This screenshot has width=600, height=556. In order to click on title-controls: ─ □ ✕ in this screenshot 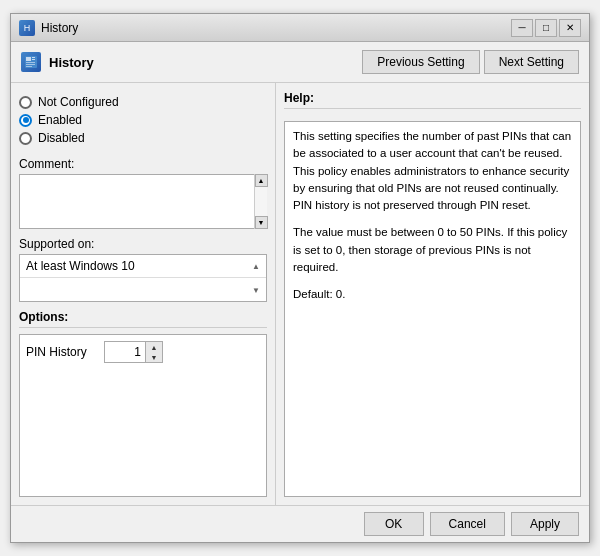, I will do `click(546, 28)`.